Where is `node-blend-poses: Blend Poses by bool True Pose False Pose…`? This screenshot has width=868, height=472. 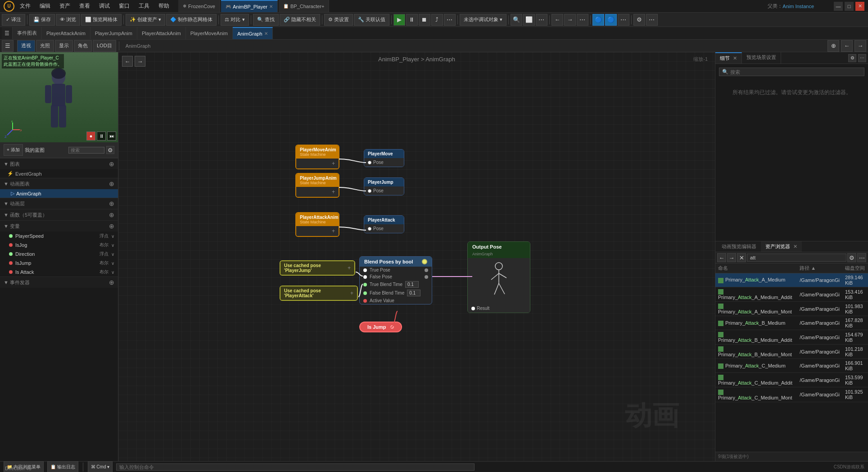 node-blend-poses: Blend Poses by bool True Pose False Pose… is located at coordinates (396, 280).